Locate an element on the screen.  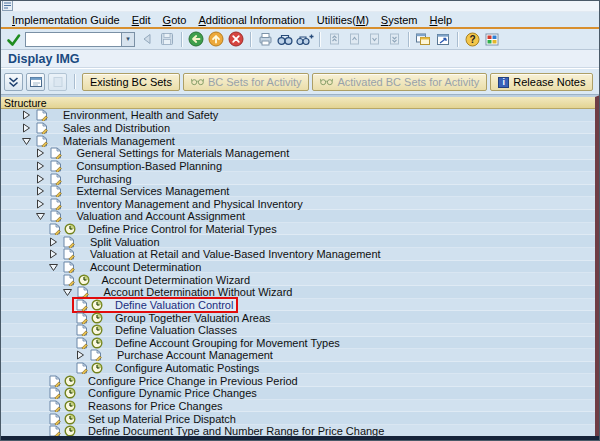
tree-item-label: Environment, Health and Safety is located at coordinates (140, 115).